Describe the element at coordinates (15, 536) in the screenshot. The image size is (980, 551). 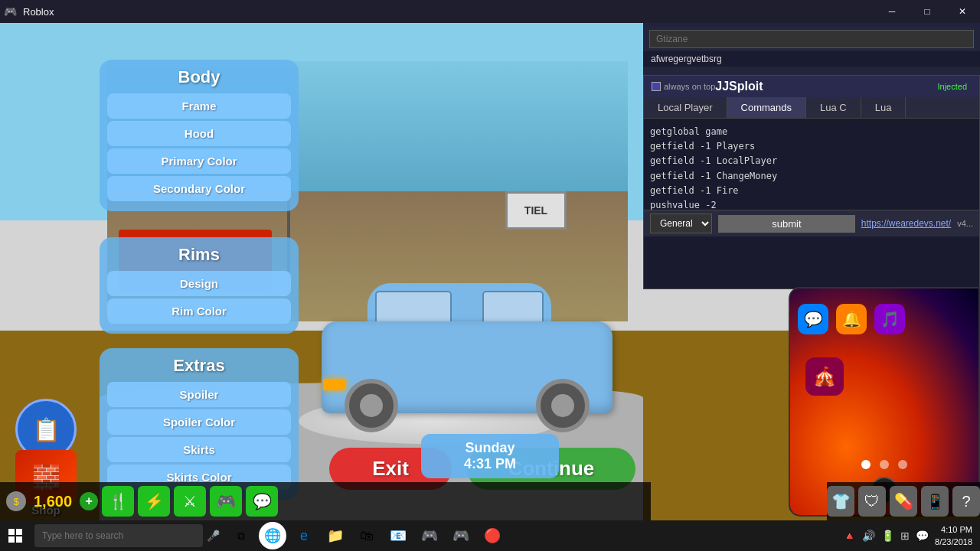
I see `start-button` at that location.